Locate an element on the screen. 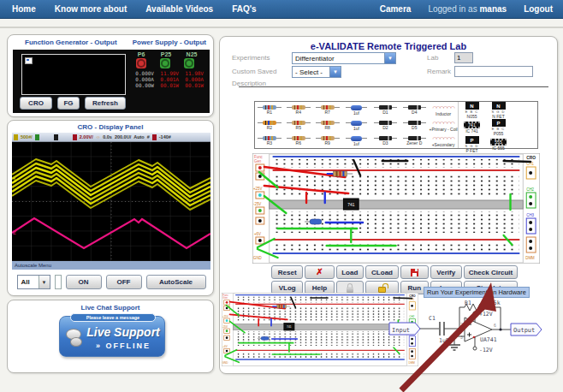 The width and height of the screenshot is (563, 392). nav-camera: Camera is located at coordinates (395, 9).